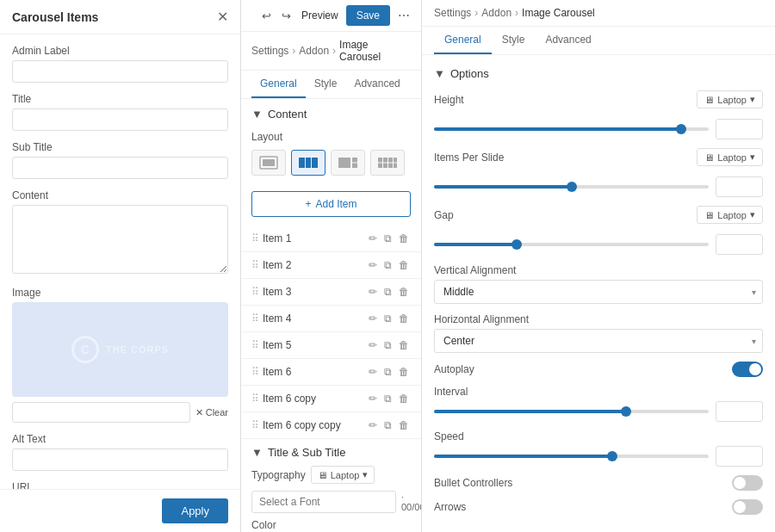 The height and width of the screenshot is (532, 775). Describe the element at coordinates (739, 244) in the screenshot. I see `gap-number-input: 15` at that location.